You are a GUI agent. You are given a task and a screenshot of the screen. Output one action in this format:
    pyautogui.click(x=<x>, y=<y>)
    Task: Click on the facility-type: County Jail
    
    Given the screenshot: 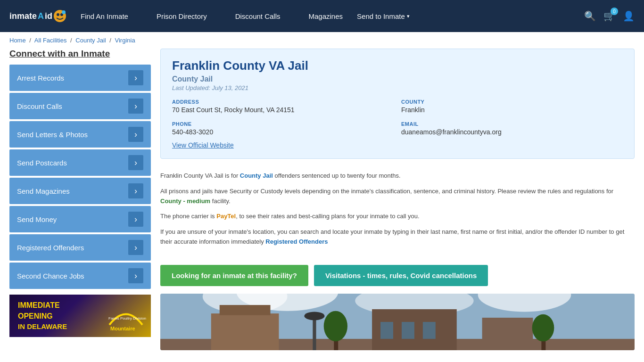 What is the action you would take?
    pyautogui.click(x=397, y=79)
    